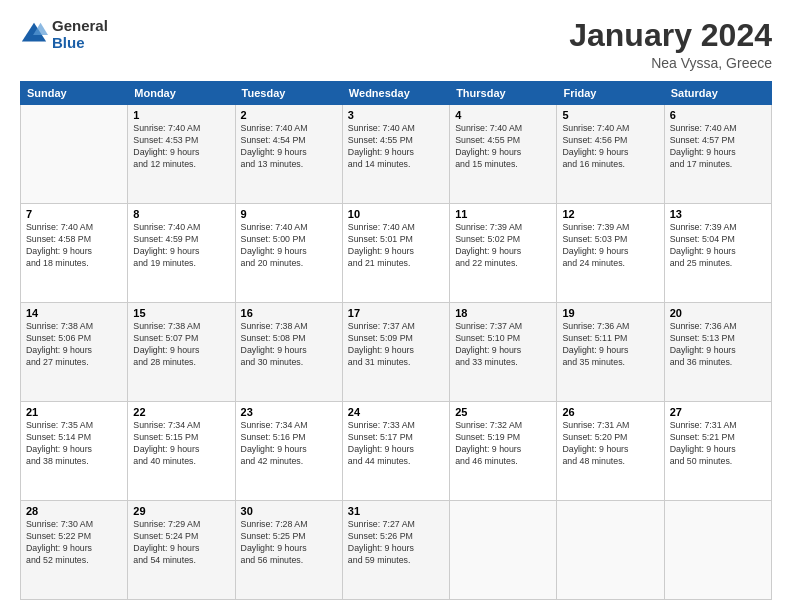 The height and width of the screenshot is (612, 792). Describe the element at coordinates (718, 214) in the screenshot. I see `day-number: 13` at that location.